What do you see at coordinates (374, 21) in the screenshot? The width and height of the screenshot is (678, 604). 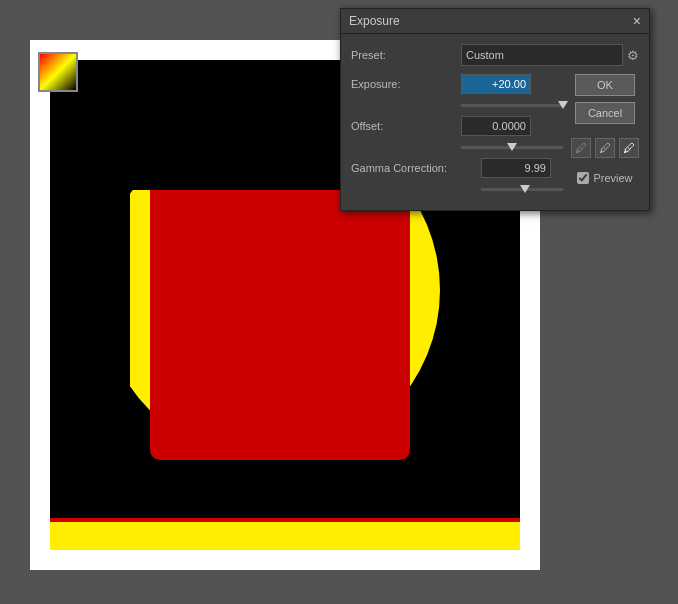 I see `dialog-title: Exposure` at bounding box center [374, 21].